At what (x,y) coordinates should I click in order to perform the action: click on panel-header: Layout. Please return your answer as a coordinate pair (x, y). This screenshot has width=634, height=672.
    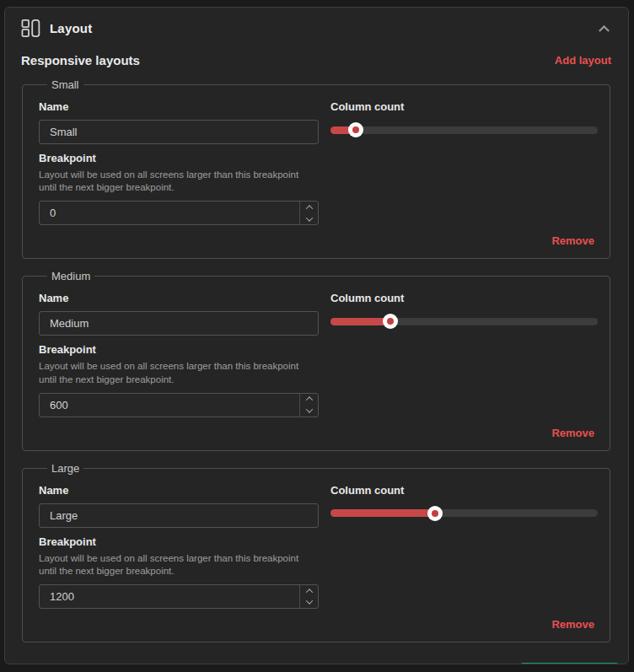
    Looking at the image, I should click on (317, 23).